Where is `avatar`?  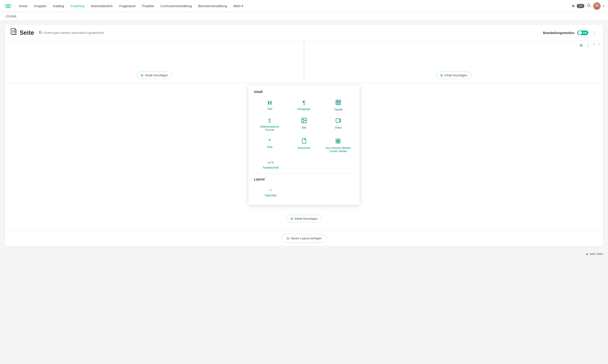 avatar is located at coordinates (597, 6).